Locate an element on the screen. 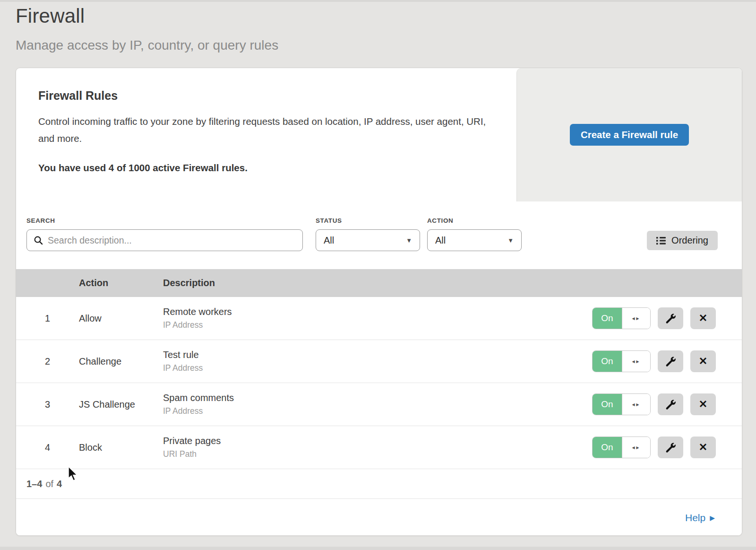  table-row: 4 Block Private pages URI Path On ◂▸ ✕ is located at coordinates (379, 447).